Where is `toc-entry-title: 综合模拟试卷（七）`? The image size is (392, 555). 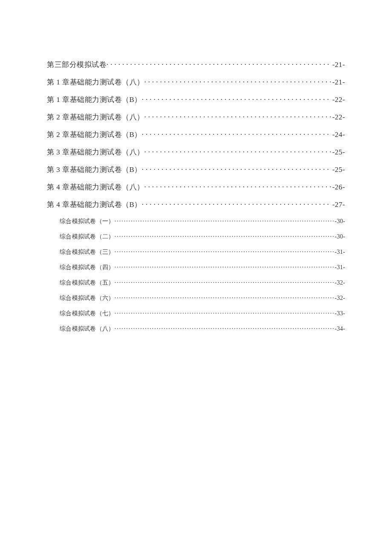 toc-entry-title: 综合模拟试卷（七） is located at coordinates (87, 314).